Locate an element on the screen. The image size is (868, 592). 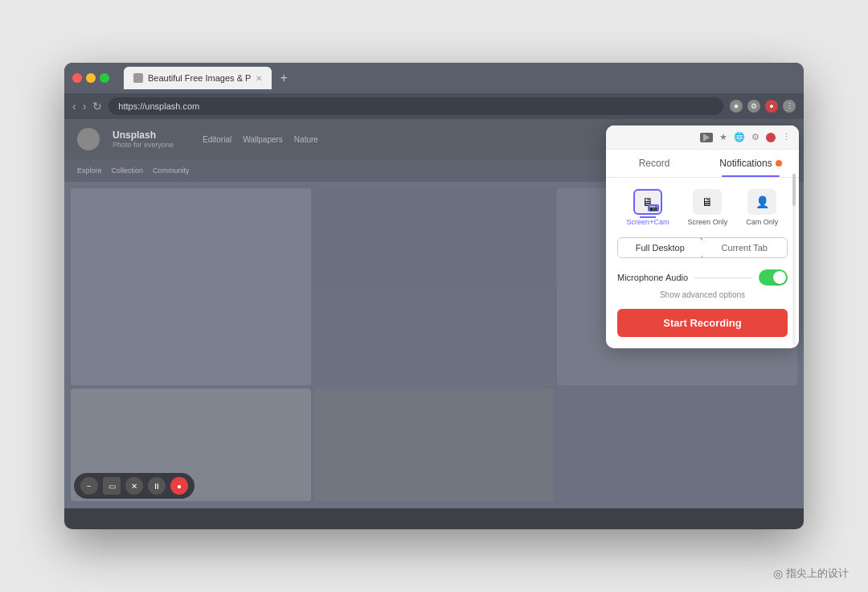
star-icon: ★ is located at coordinates (723, 137).